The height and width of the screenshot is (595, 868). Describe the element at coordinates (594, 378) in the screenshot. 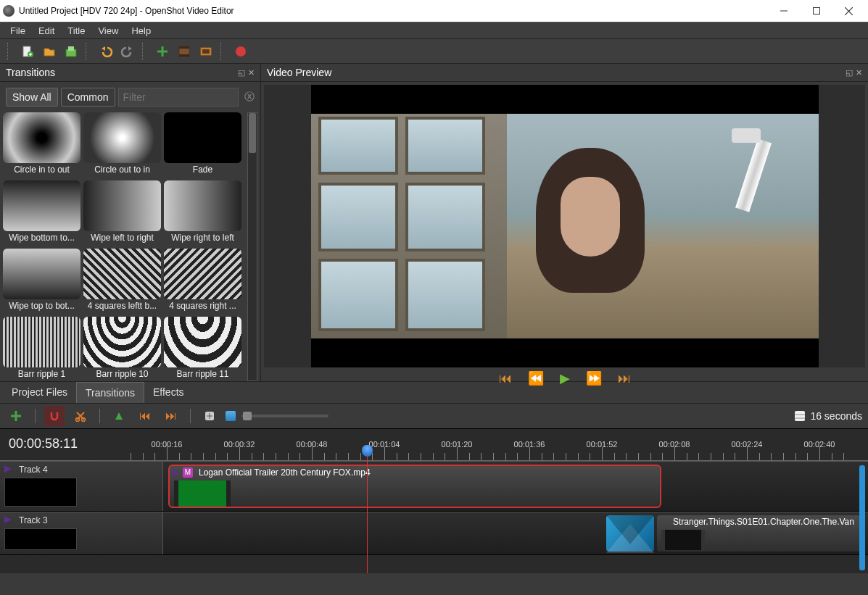

I see `fast-forward-button: ⏩` at that location.